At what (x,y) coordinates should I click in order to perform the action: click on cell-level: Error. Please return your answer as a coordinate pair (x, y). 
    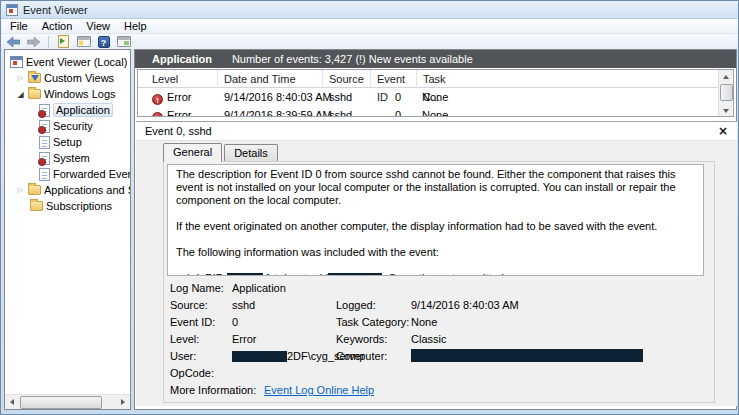
    Looking at the image, I should click on (179, 97).